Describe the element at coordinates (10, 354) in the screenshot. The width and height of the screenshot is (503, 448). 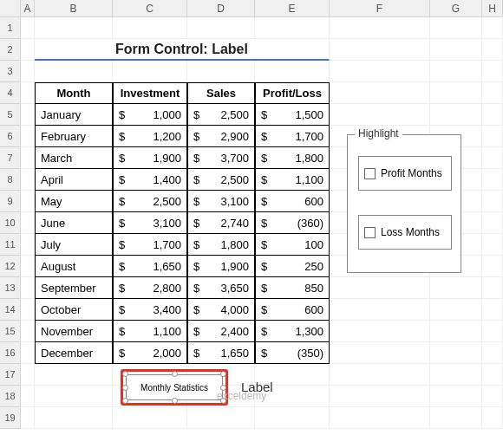
I see `row-header: 16` at that location.